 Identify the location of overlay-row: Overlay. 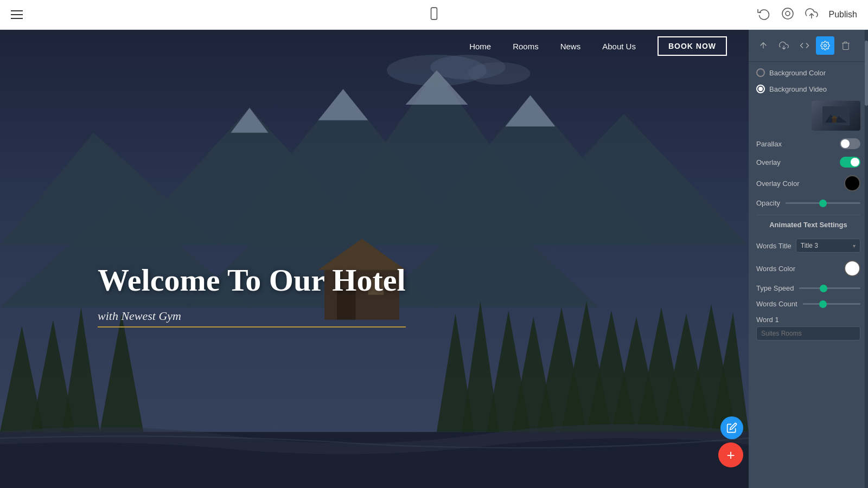
(808, 162).